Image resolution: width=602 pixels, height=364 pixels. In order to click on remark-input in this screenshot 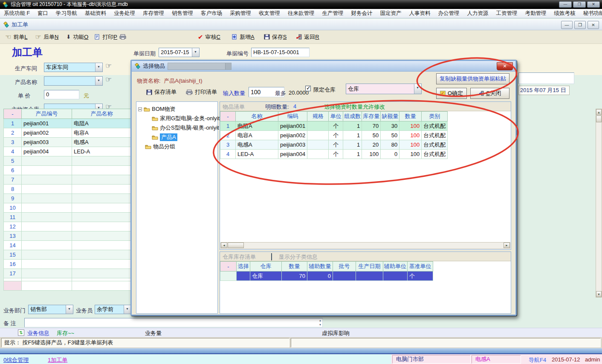, I will do `click(174, 323)`.